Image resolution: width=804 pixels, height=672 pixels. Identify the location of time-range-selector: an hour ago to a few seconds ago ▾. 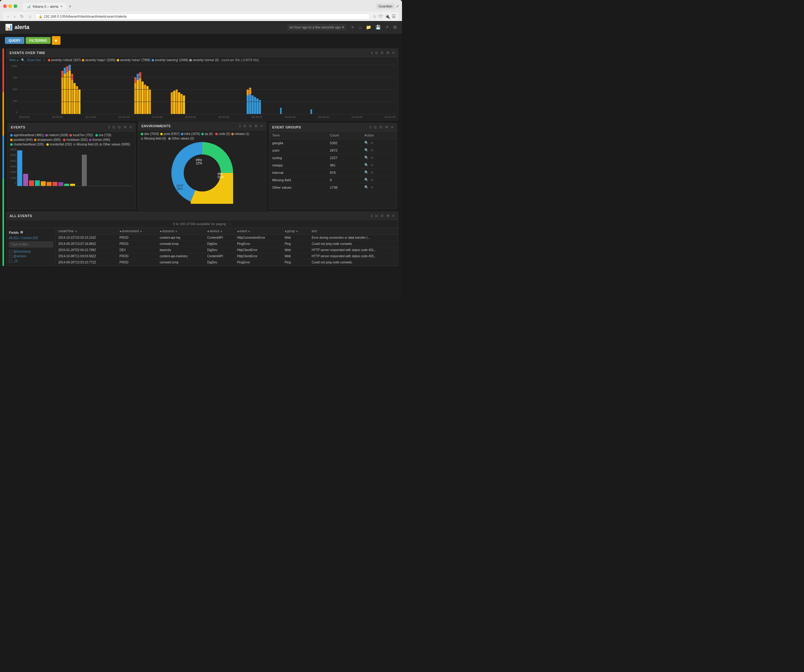
(317, 28).